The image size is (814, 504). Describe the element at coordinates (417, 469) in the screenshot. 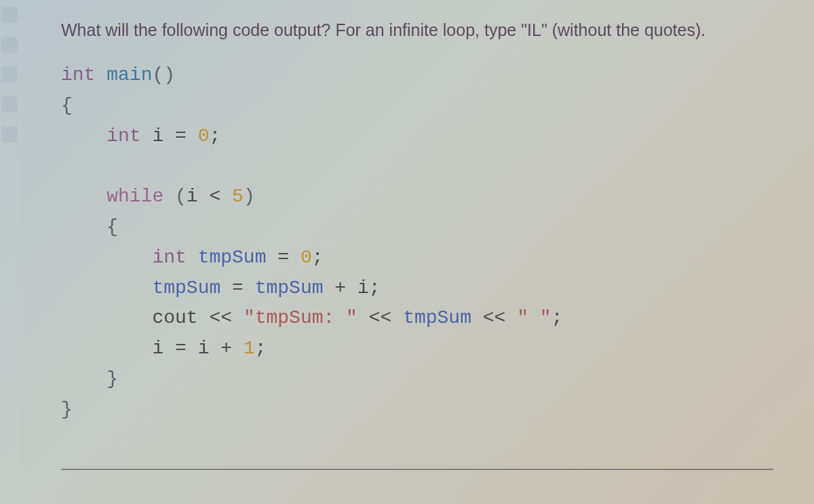

I see `divider-line` at that location.